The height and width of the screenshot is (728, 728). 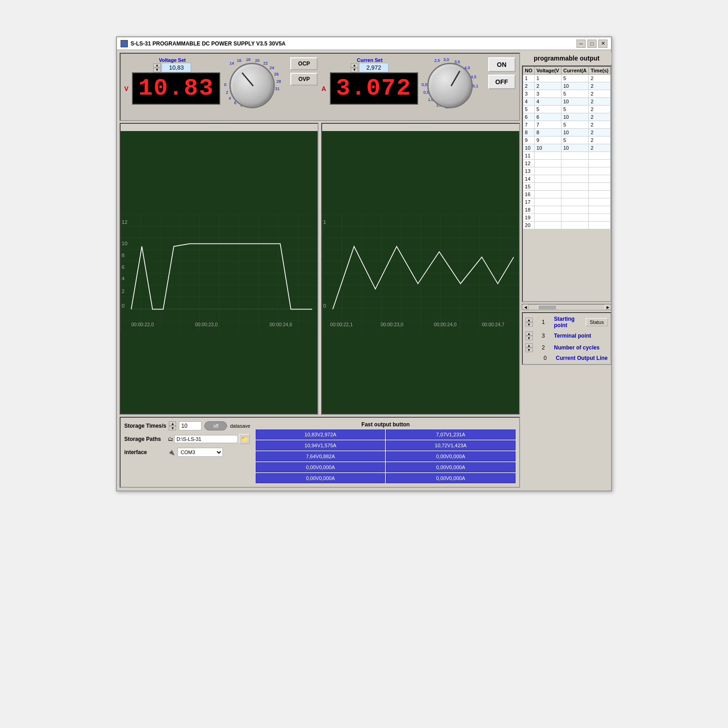 I want to click on cell-voltage: 8, so click(x=548, y=133).